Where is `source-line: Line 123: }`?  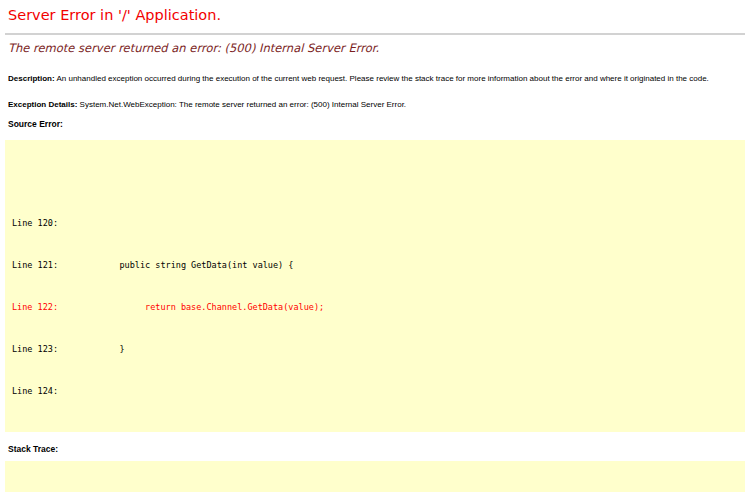 source-line: Line 123: } is located at coordinates (375, 349).